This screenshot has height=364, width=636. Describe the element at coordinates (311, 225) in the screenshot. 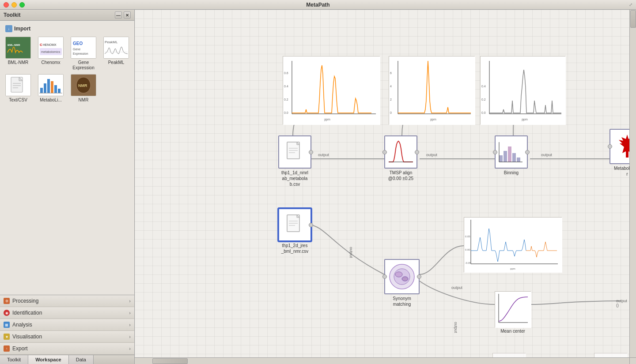

I see `port-thp1-2d-right` at that location.